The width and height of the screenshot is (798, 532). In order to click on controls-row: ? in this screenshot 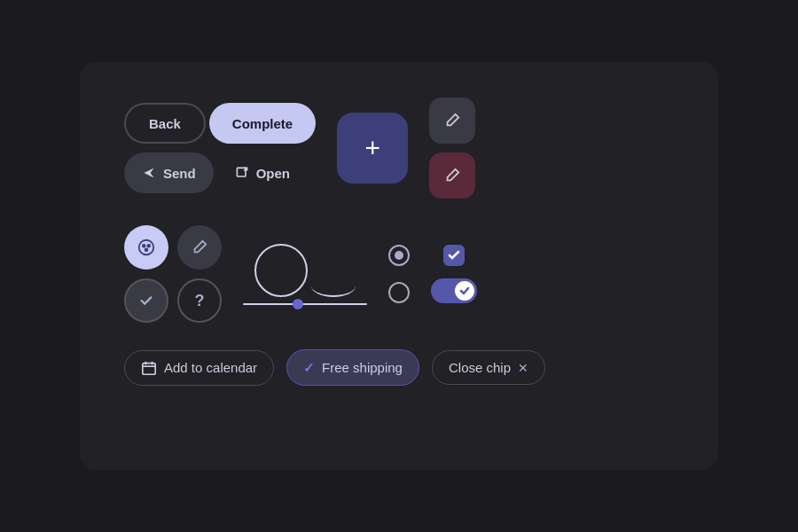, I will do `click(399, 274)`.